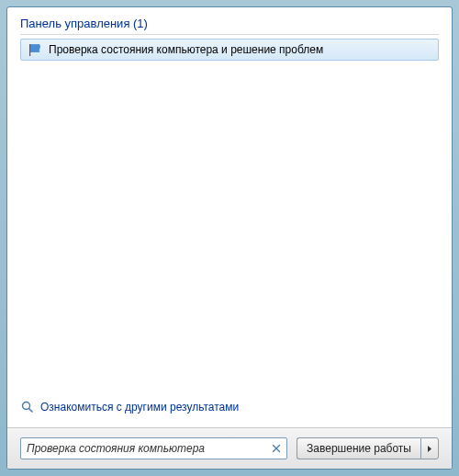 The height and width of the screenshot is (476, 459). I want to click on search-result-item: Проверка состояния компьютера и решение …, so click(230, 50).